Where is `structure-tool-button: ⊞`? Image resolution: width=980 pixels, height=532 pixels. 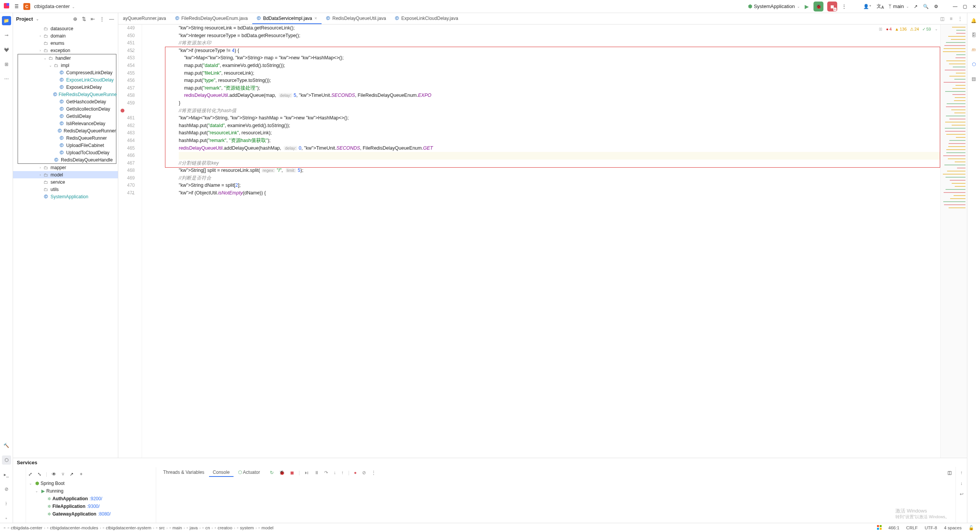
structure-tool-button: ⊞ is located at coordinates (7, 64).